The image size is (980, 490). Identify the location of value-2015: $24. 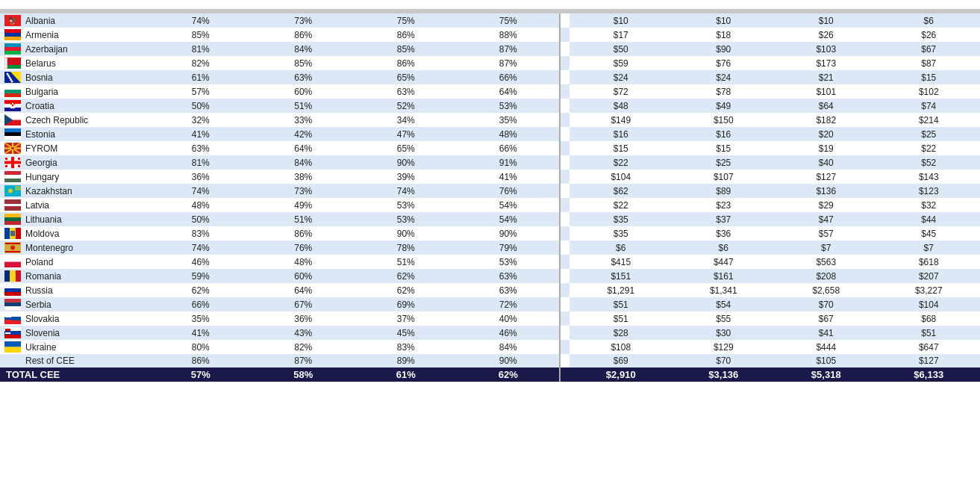
(724, 78).